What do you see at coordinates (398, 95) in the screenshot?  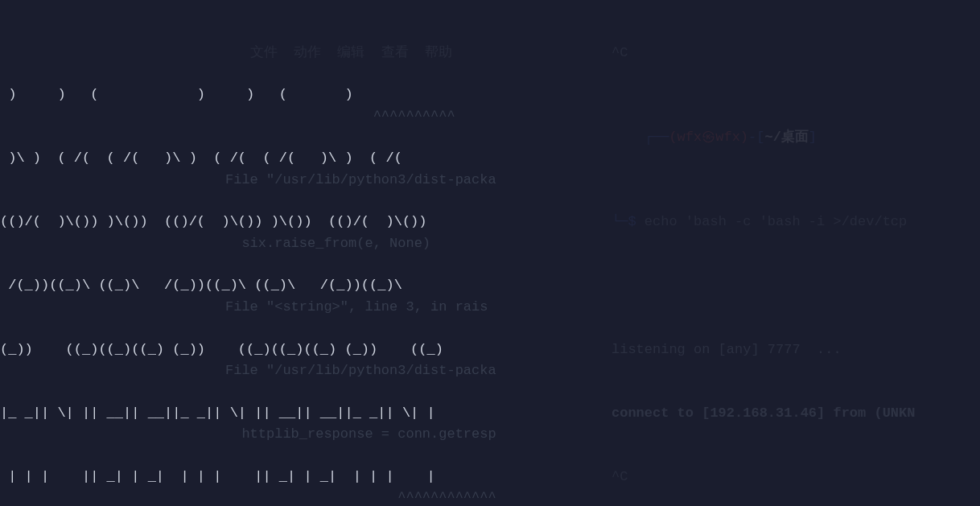 I see `ascii-art-line: ) ) ( ) ) ( )` at bounding box center [398, 95].